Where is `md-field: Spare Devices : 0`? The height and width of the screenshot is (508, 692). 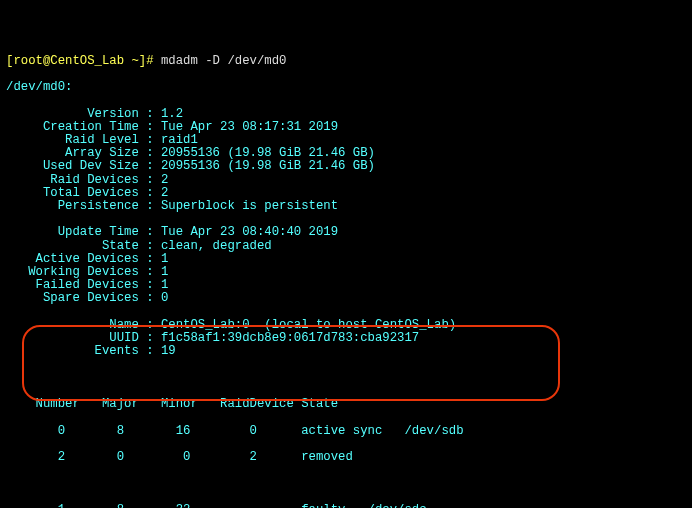 md-field: Spare Devices : 0 is located at coordinates (346, 298).